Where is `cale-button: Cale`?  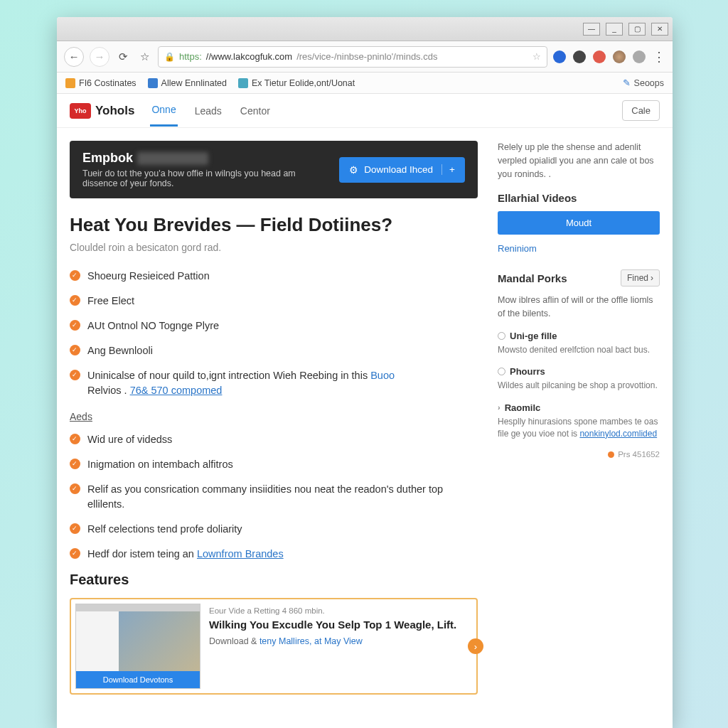 cale-button: Cale is located at coordinates (641, 111).